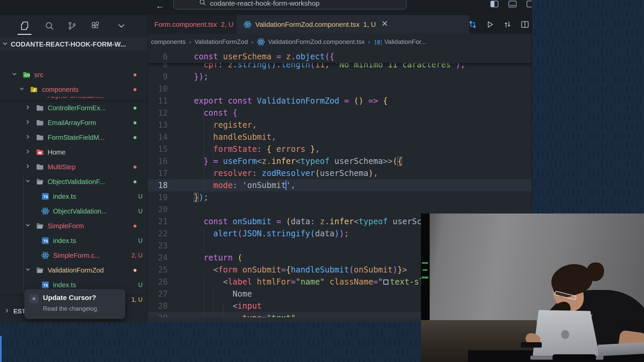  I want to click on breadcrumb-item: [@]ValidationFor..., so click(400, 42).